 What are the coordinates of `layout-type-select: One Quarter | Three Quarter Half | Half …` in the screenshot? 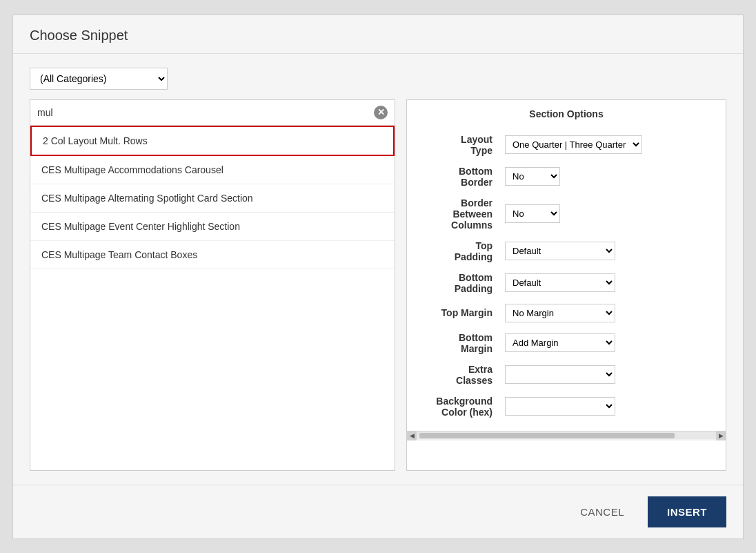 It's located at (574, 145).